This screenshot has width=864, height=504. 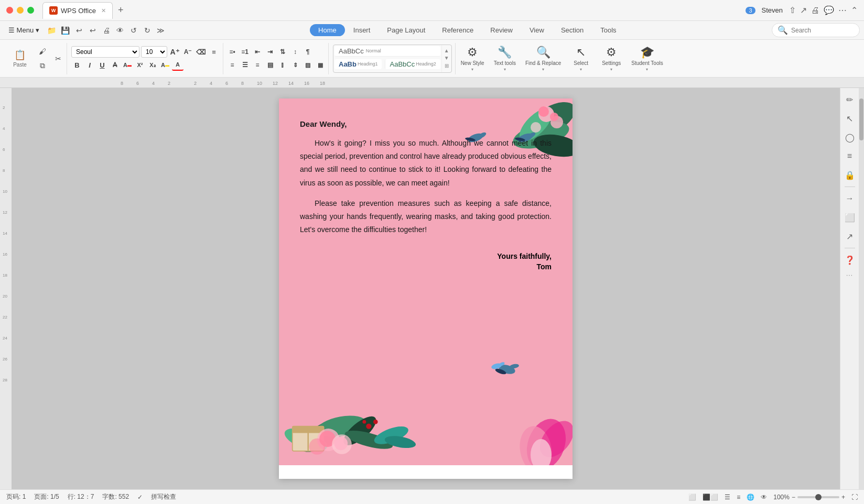 What do you see at coordinates (58, 59) in the screenshot?
I see `cut-button: ✂` at bounding box center [58, 59].